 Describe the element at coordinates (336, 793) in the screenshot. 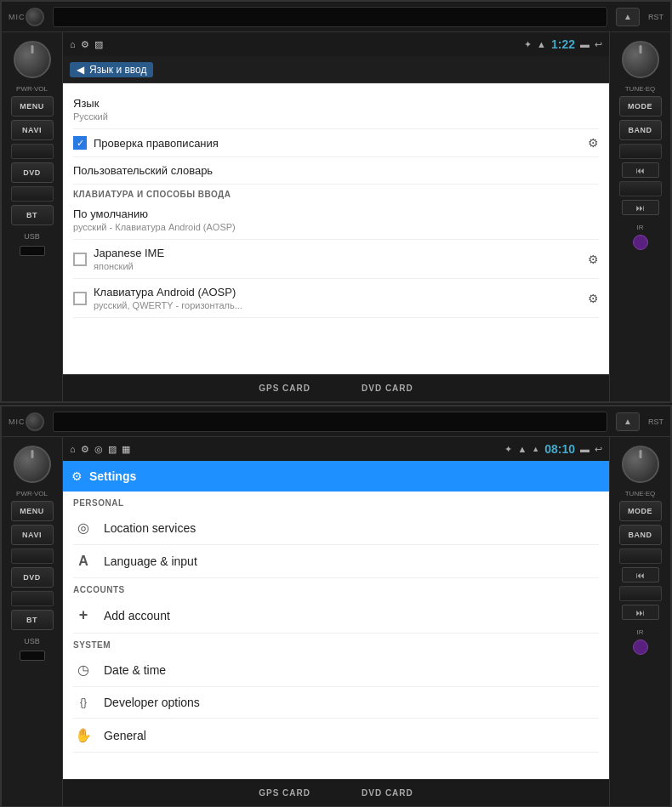

I see `bottom-bar-2: GPS CARD DVD CARD` at that location.